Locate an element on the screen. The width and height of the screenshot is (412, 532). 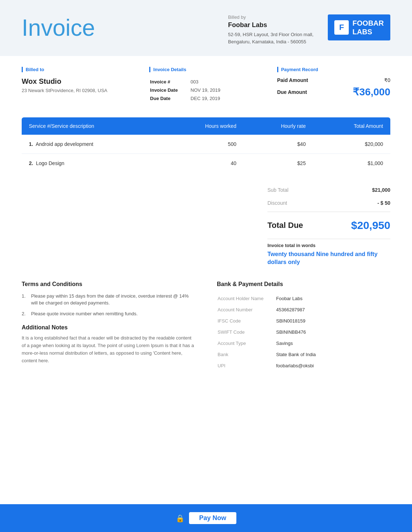
totals-divider is located at coordinates (329, 212).